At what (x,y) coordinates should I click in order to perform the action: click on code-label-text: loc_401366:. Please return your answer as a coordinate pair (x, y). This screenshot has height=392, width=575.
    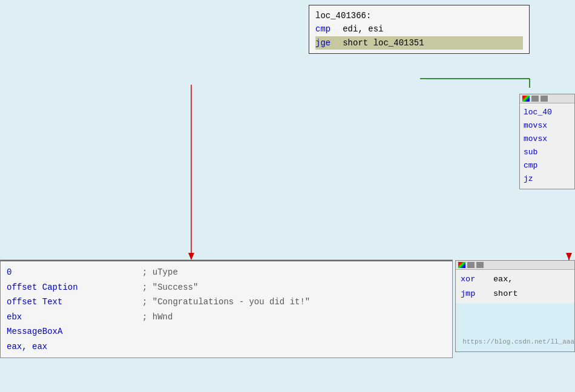
    Looking at the image, I should click on (343, 16).